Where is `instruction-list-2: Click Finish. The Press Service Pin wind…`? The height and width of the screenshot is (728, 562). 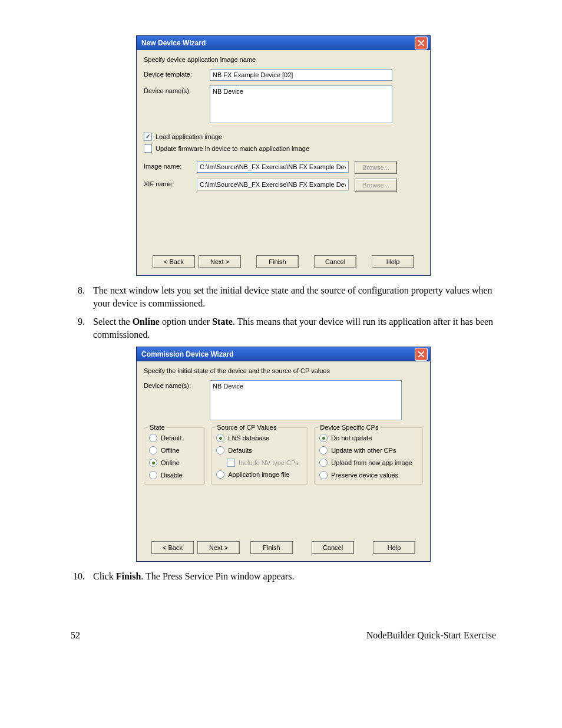 instruction-list-2: Click Finish. The Press Service Pin wind… is located at coordinates (283, 577).